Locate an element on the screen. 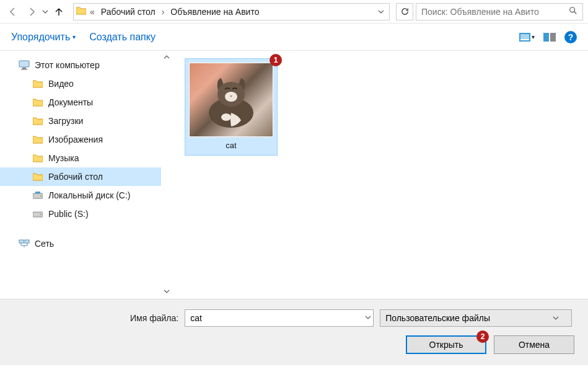  tree-item-pictures: Изображения is located at coordinates (81, 140).